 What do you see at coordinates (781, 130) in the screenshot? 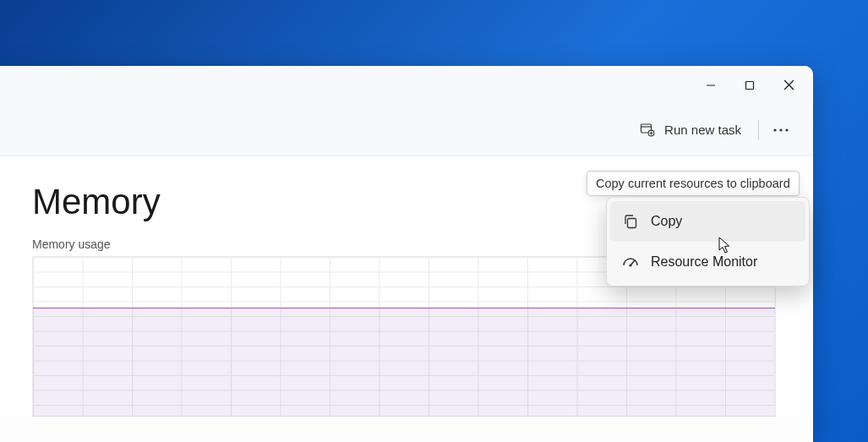
I see `more-icon` at bounding box center [781, 130].